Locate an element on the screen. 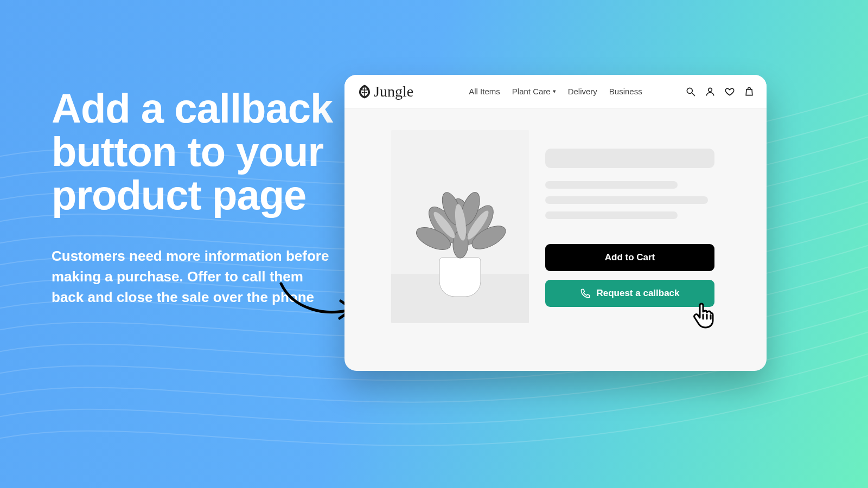  nav-plant-care: Plant Care ▾ is located at coordinates (534, 91).